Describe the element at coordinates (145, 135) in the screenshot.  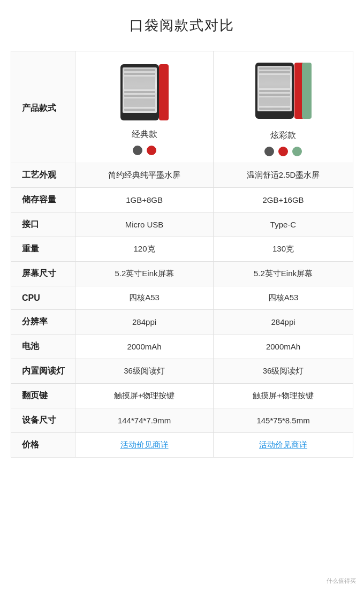
I see `classic-product-name: 经典款` at that location.